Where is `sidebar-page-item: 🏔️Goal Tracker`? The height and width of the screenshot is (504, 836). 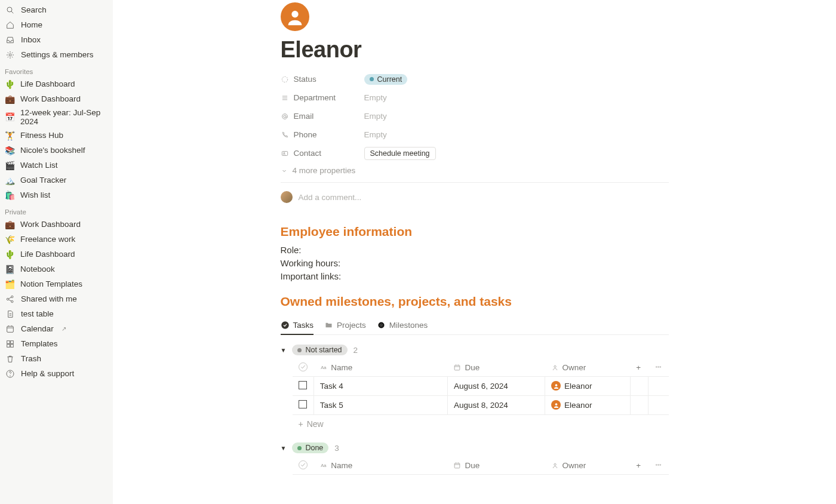
sidebar-page-item: 🏔️Goal Tracker is located at coordinates (56, 180).